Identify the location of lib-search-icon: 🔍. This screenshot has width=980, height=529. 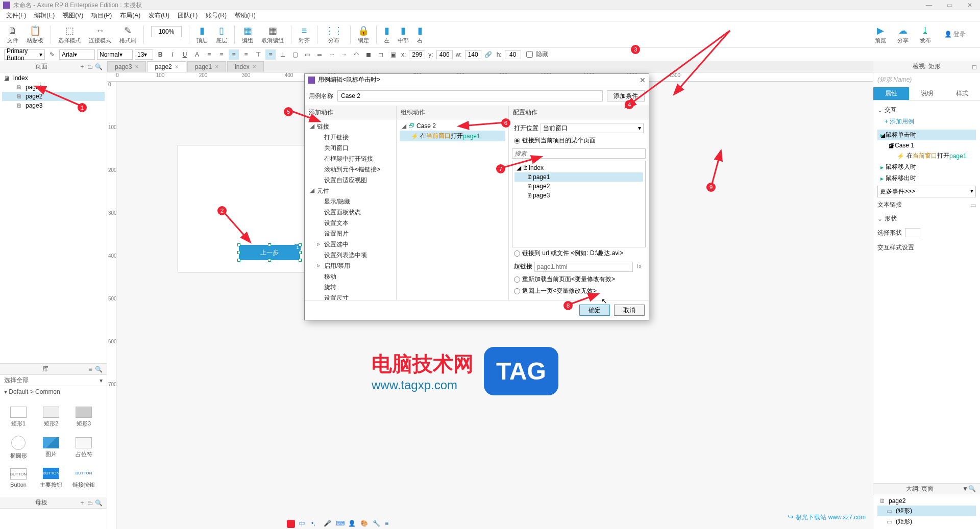
(99, 369).